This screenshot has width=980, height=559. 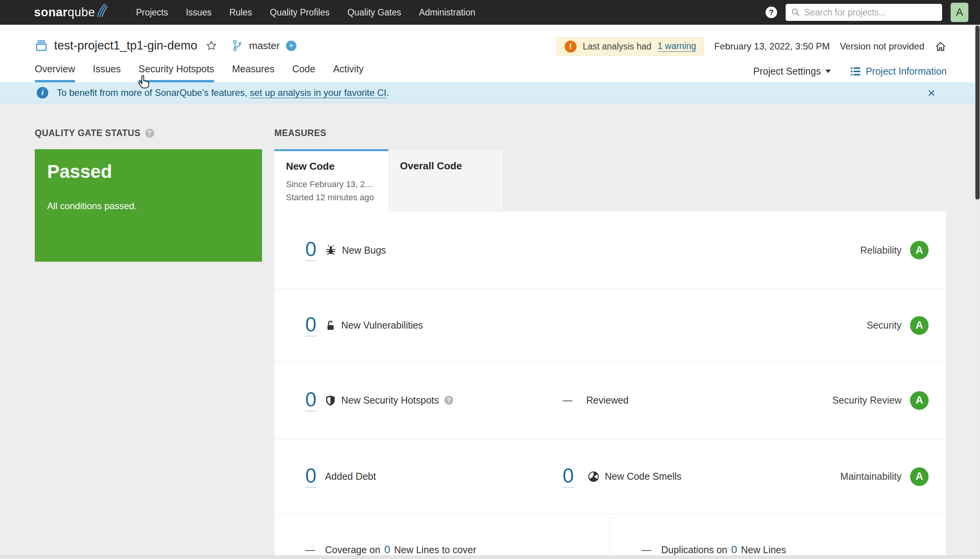 What do you see at coordinates (330, 326) in the screenshot?
I see `open-lock-icon` at bounding box center [330, 326].